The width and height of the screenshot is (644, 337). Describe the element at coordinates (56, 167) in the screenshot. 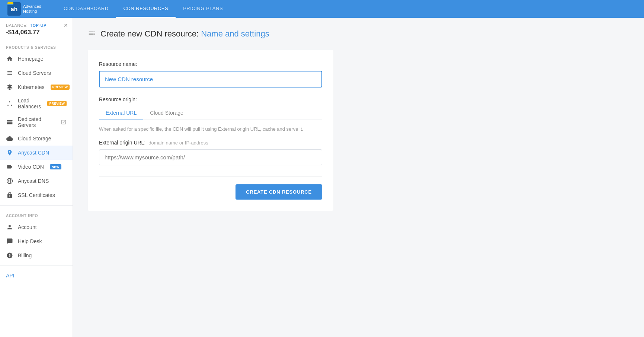

I see `video-cdn-new-badge: New` at that location.